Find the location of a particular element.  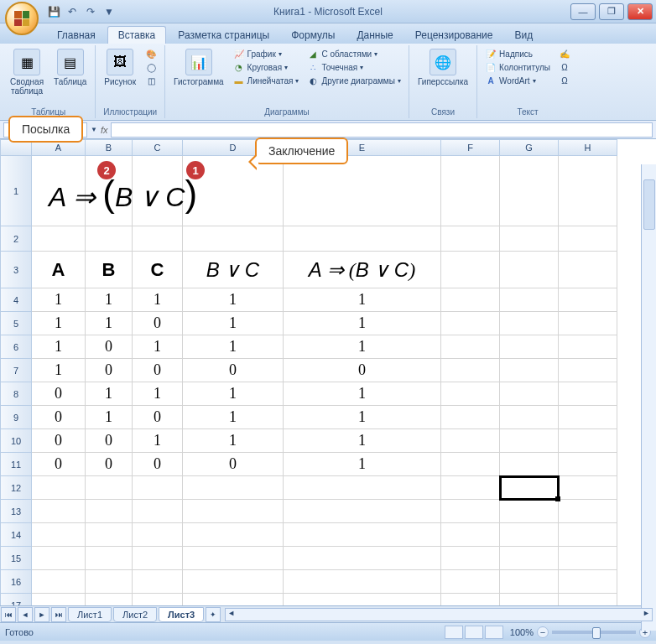

cell-C5: 0 is located at coordinates (158, 324).